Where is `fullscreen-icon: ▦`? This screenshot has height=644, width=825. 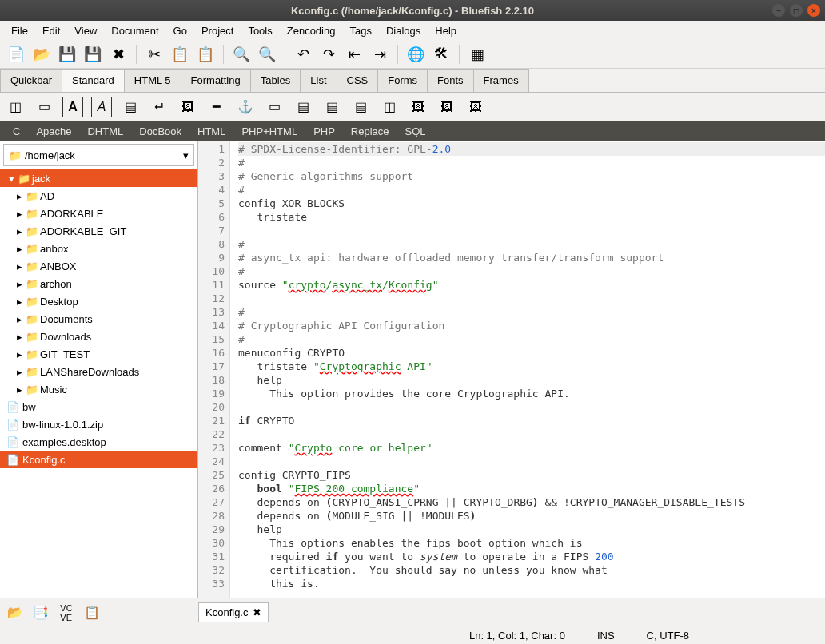
fullscreen-icon: ▦ is located at coordinates (477, 54).